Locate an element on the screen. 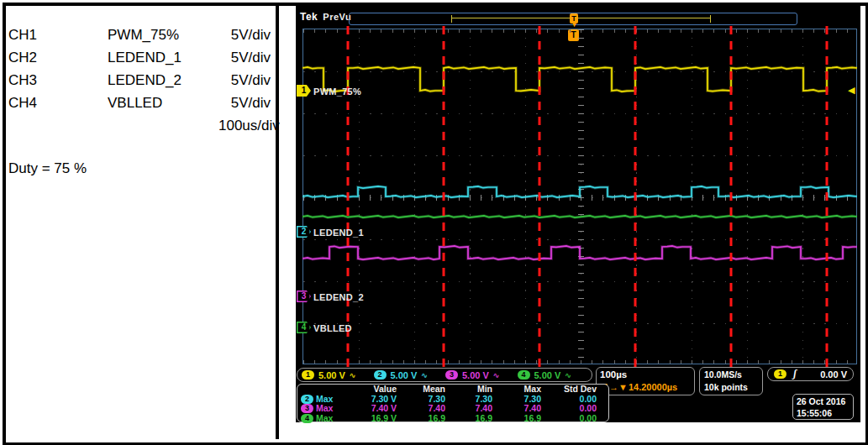 The image size is (868, 445). measurement-header: Mean is located at coordinates (429, 390).